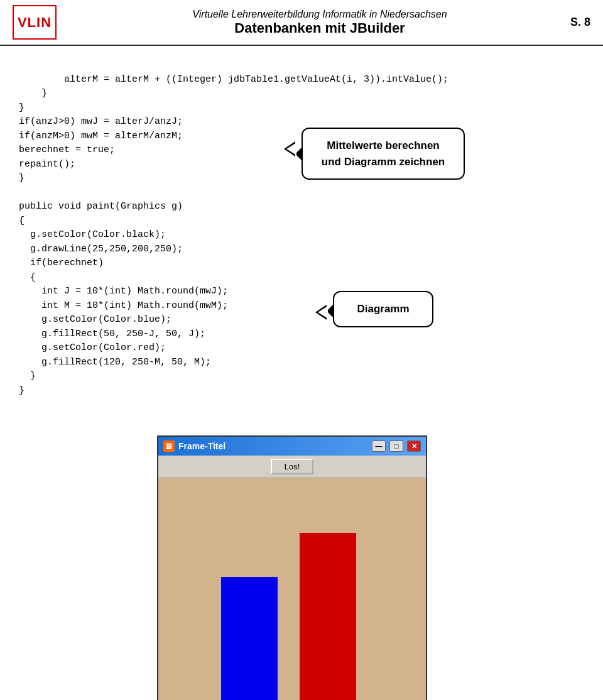 Image resolution: width=603 pixels, height=700 pixels. What do you see at coordinates (293, 466) in the screenshot?
I see `los-button: Los!` at bounding box center [293, 466].